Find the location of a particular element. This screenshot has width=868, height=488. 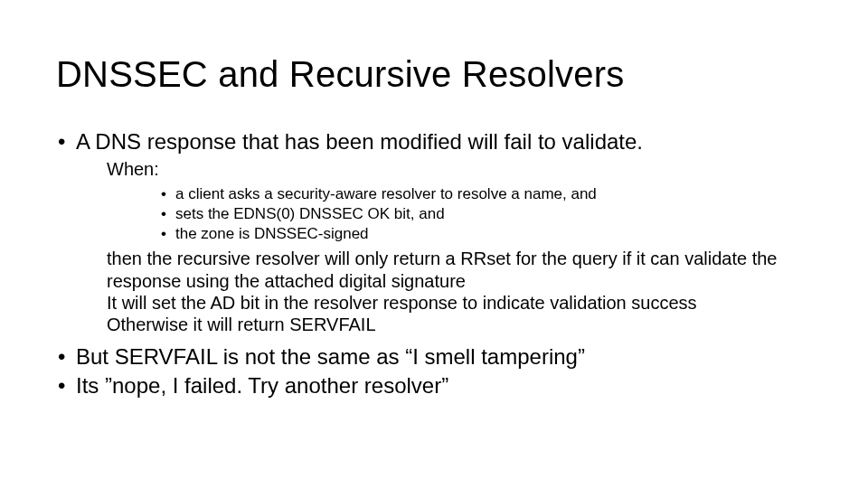

bullet-item: A DNS response that has been modified wi… is located at coordinates (434, 142).